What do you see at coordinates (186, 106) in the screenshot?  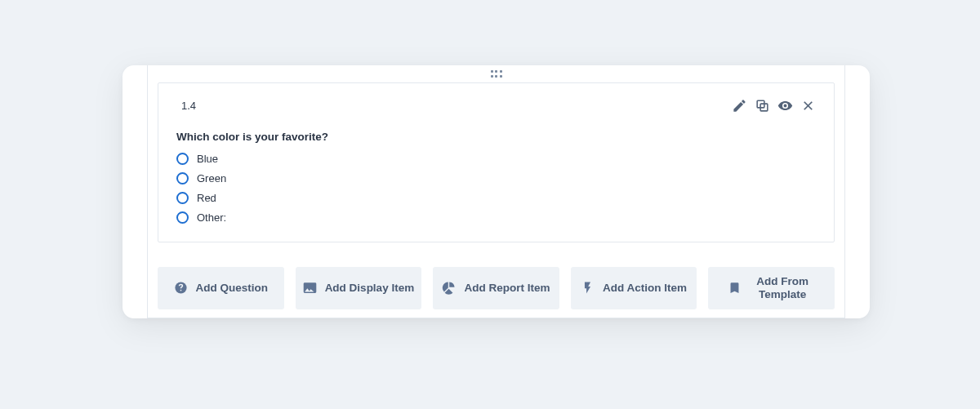 I see `question-number: 1.4` at bounding box center [186, 106].